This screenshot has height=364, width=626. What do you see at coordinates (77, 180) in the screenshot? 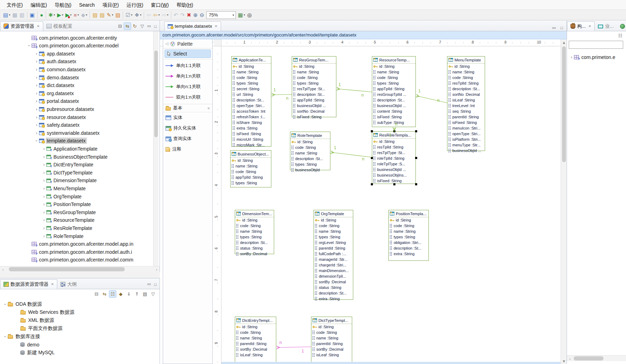
I see `explorer-tree-item: ›DimensionTemplate` at bounding box center [77, 180].